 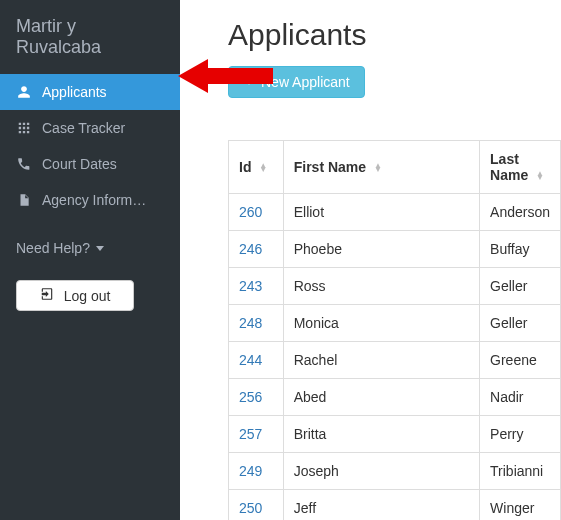 What do you see at coordinates (381, 168) in the screenshot?
I see `col-header-first-name: First Name ▲▼` at bounding box center [381, 168].